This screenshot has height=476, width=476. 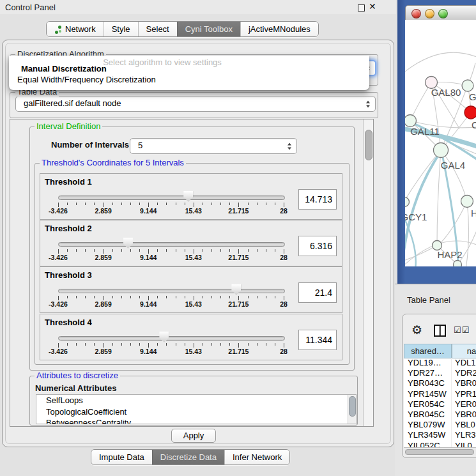 I want to click on tab-style: Style, so click(x=121, y=29).